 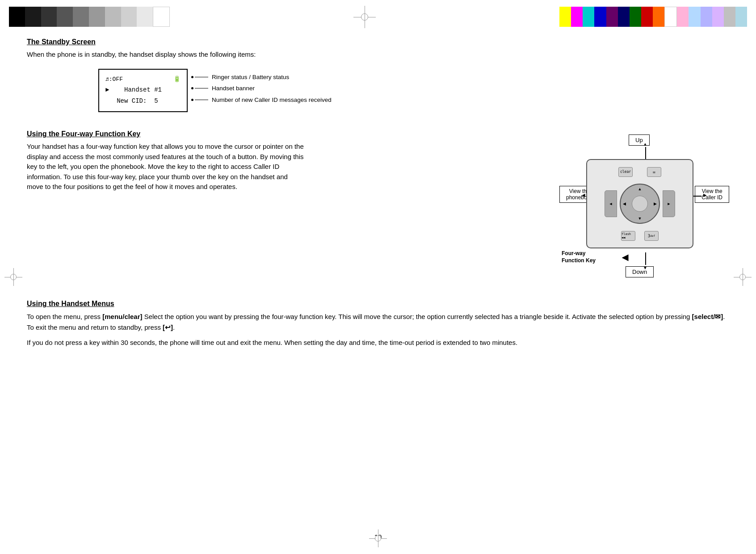 I want to click on section-menus: Using the Handset Menus To open the menu…, so click(x=378, y=324).